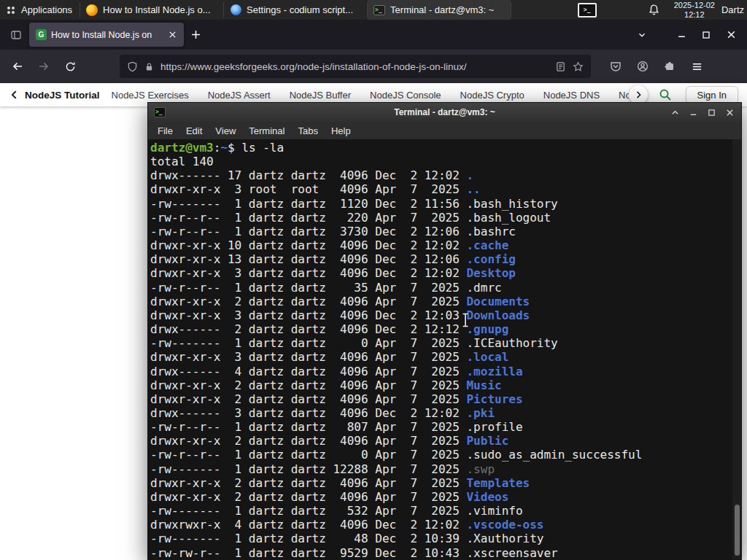  I want to click on site-nav-link: NodeJS Crypto, so click(492, 95).